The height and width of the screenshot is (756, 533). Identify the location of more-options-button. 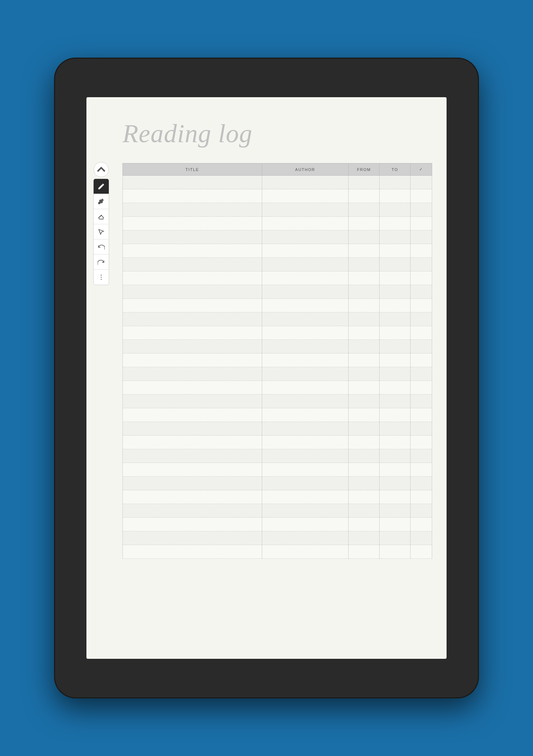
(101, 277).